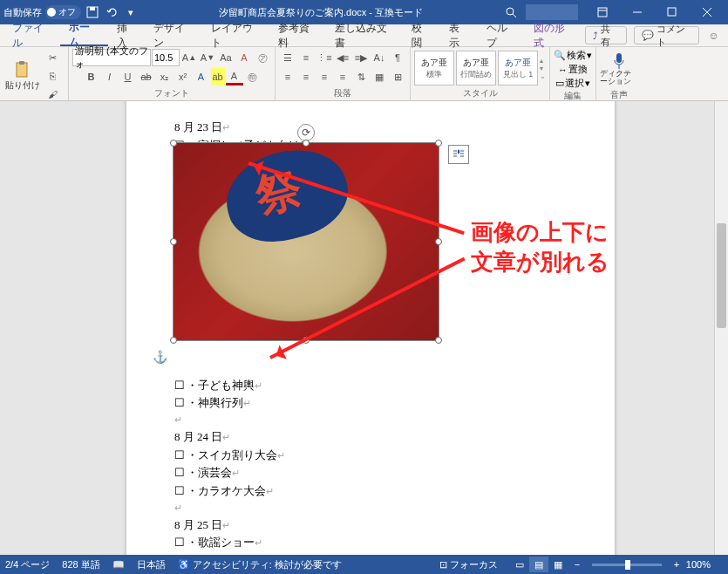 The image size is (728, 574). Describe the element at coordinates (476, 68) in the screenshot. I see `style-nospacing: あア亜 行間詰め` at that location.